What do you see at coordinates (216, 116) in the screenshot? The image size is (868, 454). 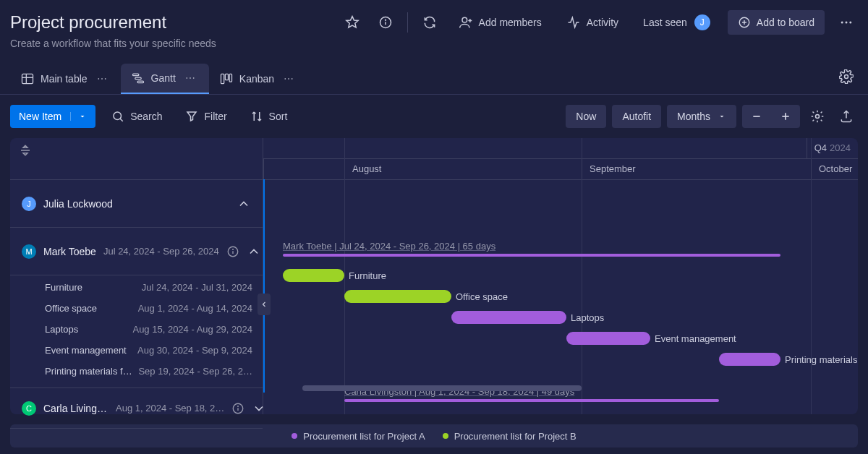 I see `filter-label: Filter` at bounding box center [216, 116].